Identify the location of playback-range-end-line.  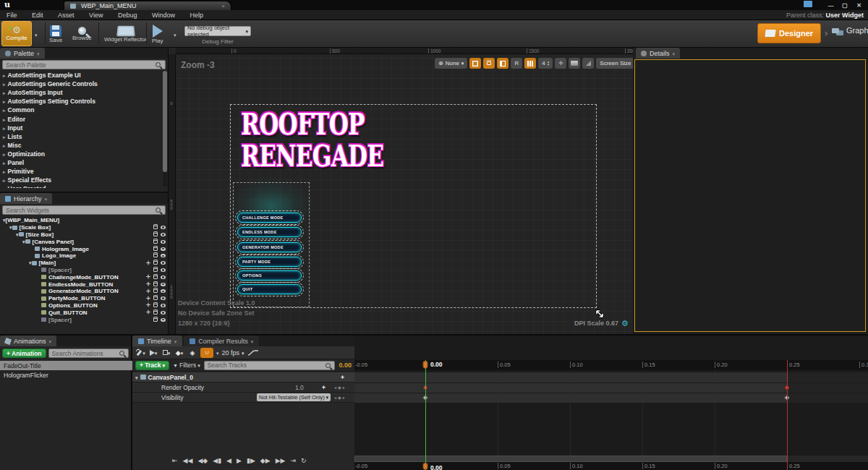
(787, 415).